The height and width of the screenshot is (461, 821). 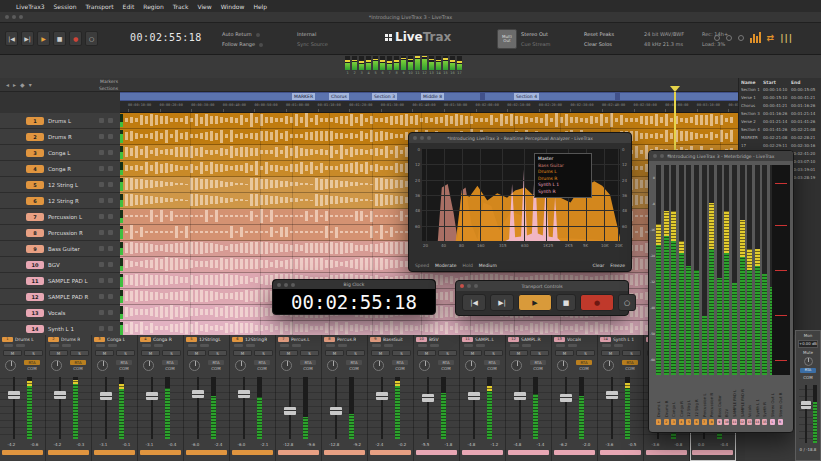 I want to click on region-row: 1700:02:29:1100:02:30:16, so click(x=780, y=146).